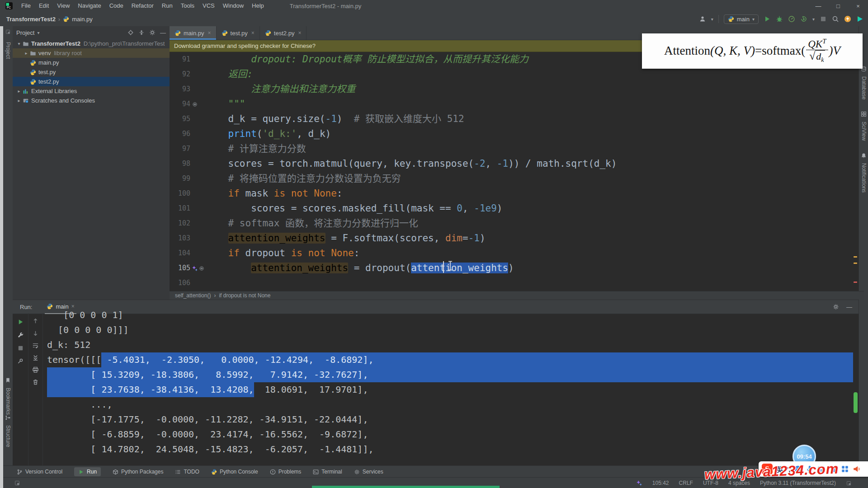  What do you see at coordinates (180, 89) in the screenshot?
I see `line-number: 93` at bounding box center [180, 89].